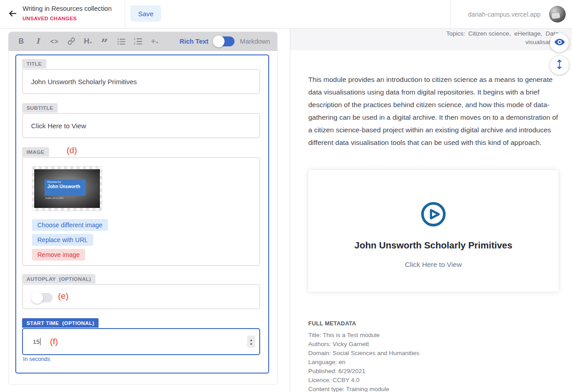 This screenshot has width=572, height=392. Describe the element at coordinates (364, 388) in the screenshot. I see `metadata-line: Content type: Training module` at that location.